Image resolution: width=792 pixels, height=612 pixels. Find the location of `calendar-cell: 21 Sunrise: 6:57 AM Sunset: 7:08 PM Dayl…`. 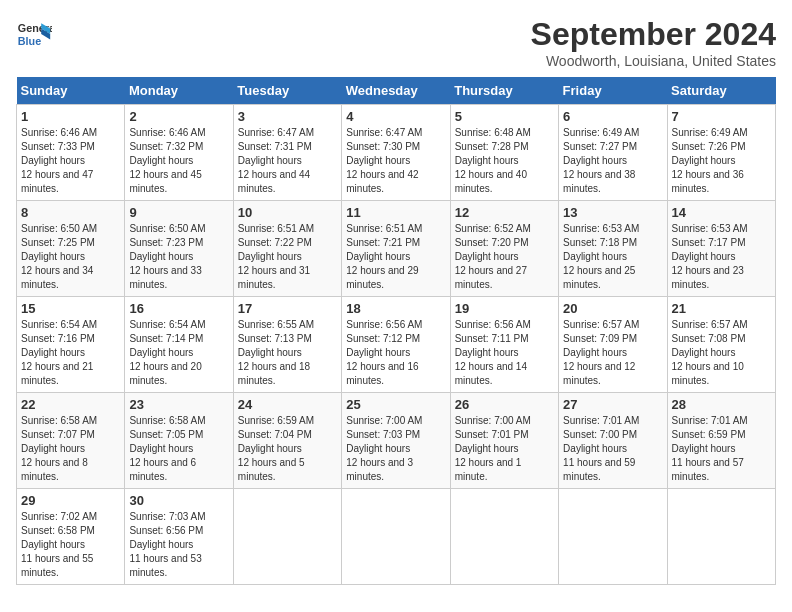

calendar-cell: 21 Sunrise: 6:57 AM Sunset: 7:08 PM Dayl… is located at coordinates (721, 345).